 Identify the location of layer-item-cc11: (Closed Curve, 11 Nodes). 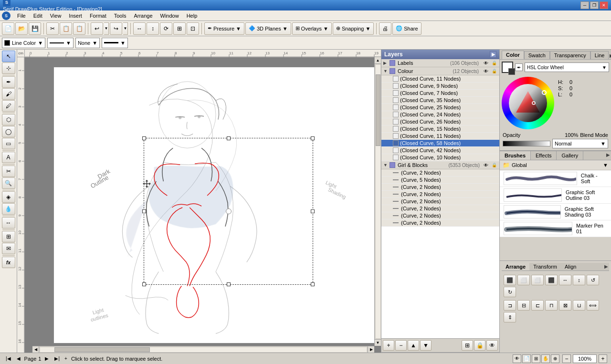
(440, 79).